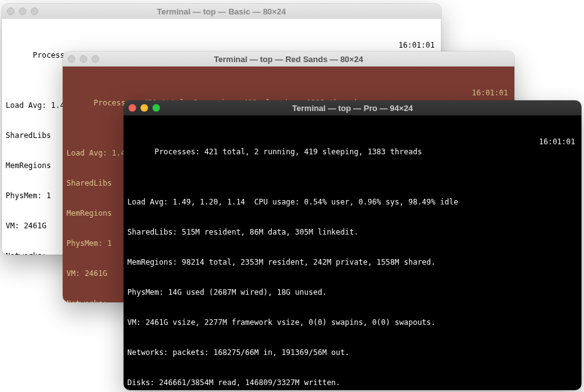 This screenshot has width=584, height=392. What do you see at coordinates (353, 202) in the screenshot?
I see `header-line: Load Avg: 1.49, 1.20, 1.14 CPU usage: 0.…` at bounding box center [353, 202].